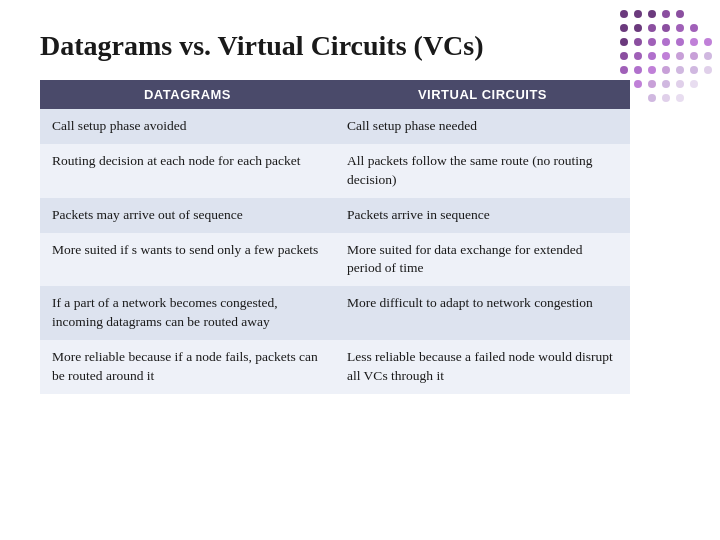 Image resolution: width=720 pixels, height=540 pixels. What do you see at coordinates (482, 126) in the screenshot?
I see `cell-vc-1: Call setup phase needed` at bounding box center [482, 126].